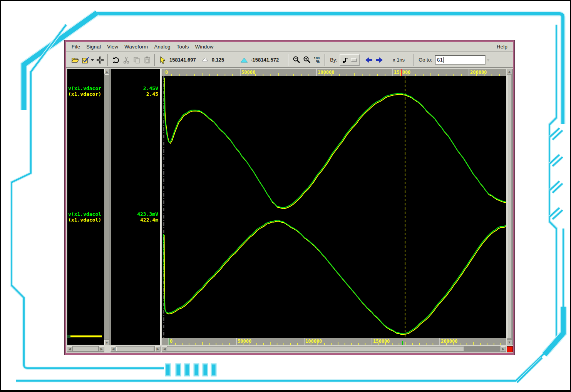 The width and height of the screenshot is (571, 392). I want to click on fit-crosshair-button, so click(100, 60).